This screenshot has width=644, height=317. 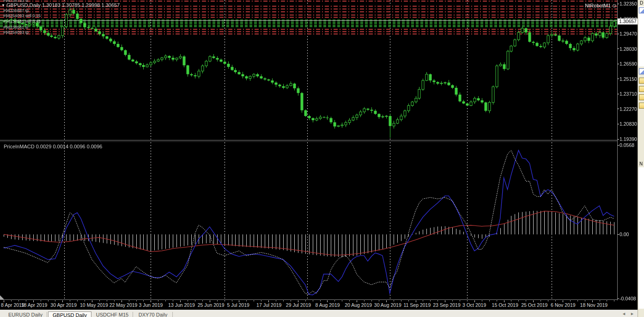 What do you see at coordinates (3, 6) in the screenshot?
I see `chart-collapse-icon: ▼` at bounding box center [3, 6].